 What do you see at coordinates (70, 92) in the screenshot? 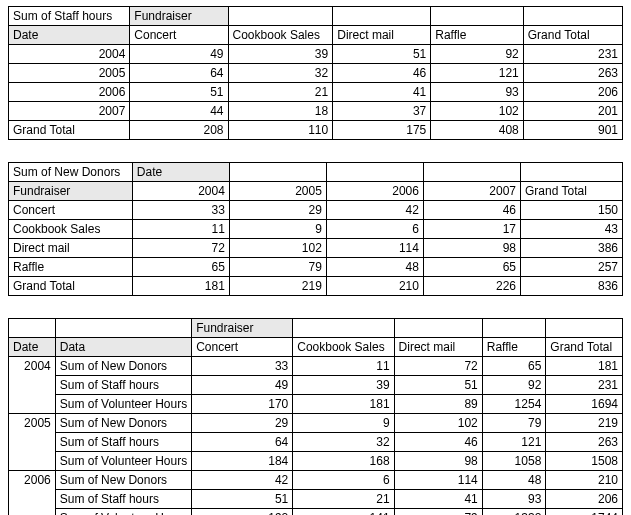
I see `row-label: 2006` at bounding box center [70, 92].